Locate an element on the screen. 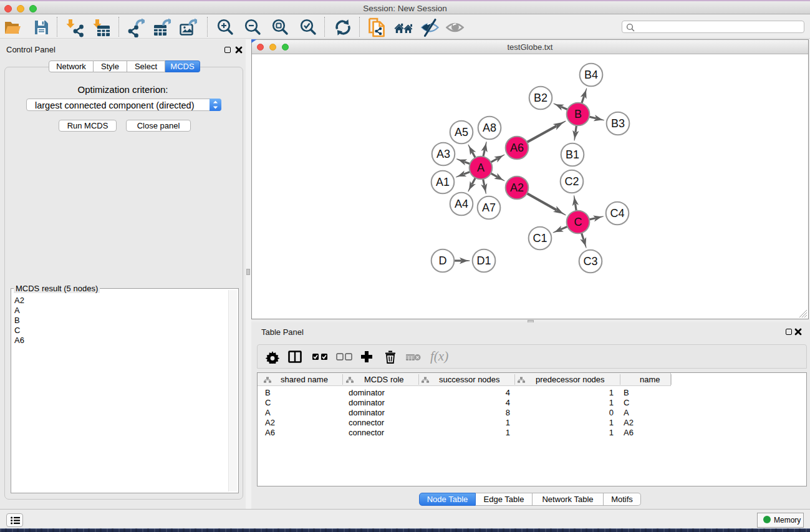  svg-text: A2 is located at coordinates (517, 188).